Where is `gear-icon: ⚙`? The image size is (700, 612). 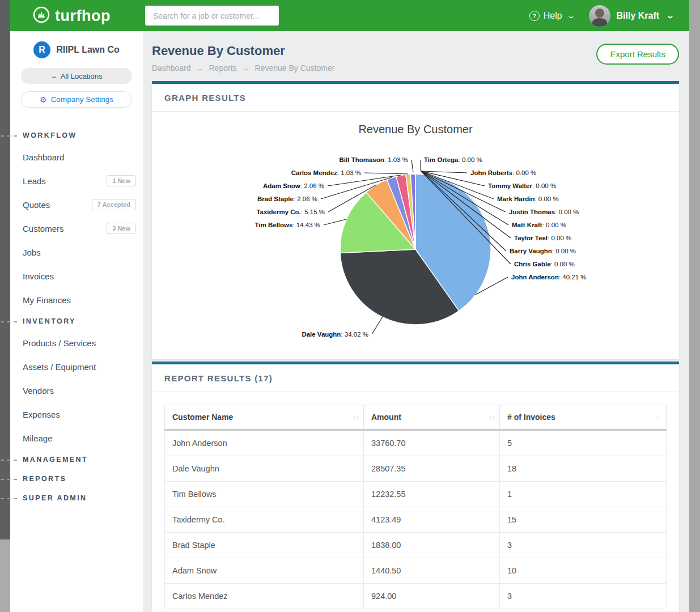
gear-icon: ⚙ is located at coordinates (43, 100).